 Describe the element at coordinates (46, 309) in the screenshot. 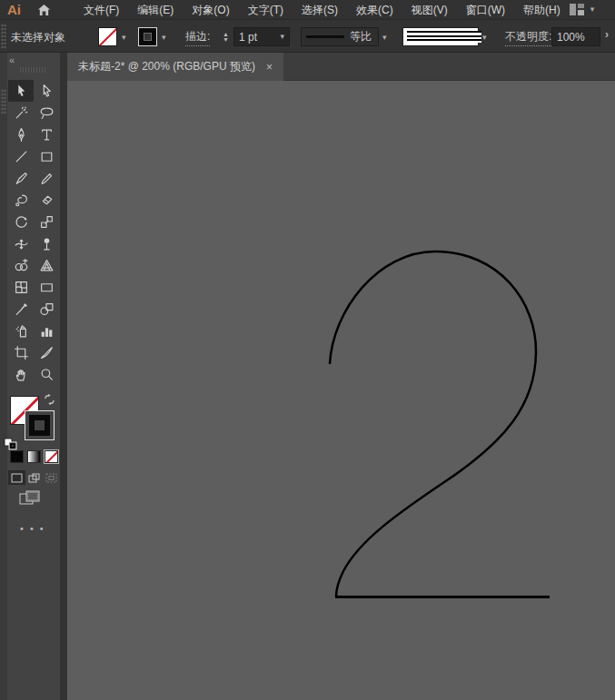

I see `tool-blend` at that location.